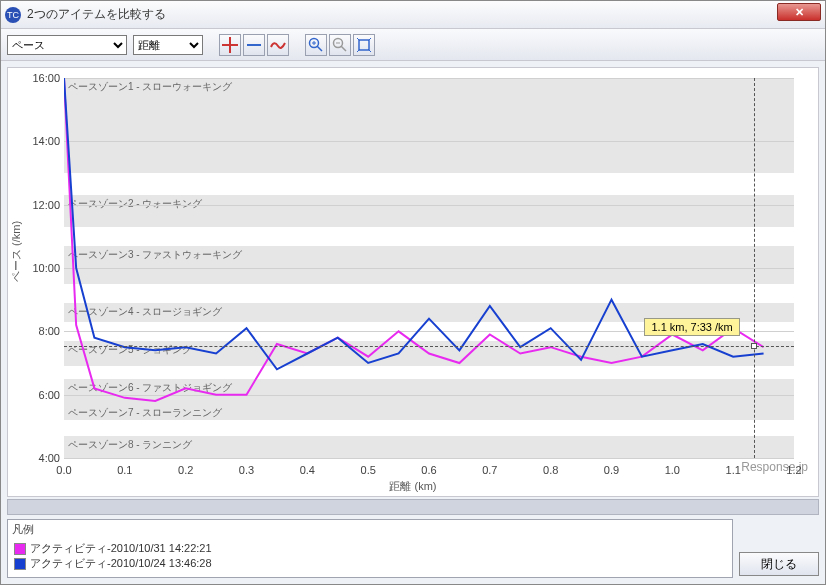  I want to click on titlebar: TC 2つのアイテムを比較する ✕, so click(413, 15).